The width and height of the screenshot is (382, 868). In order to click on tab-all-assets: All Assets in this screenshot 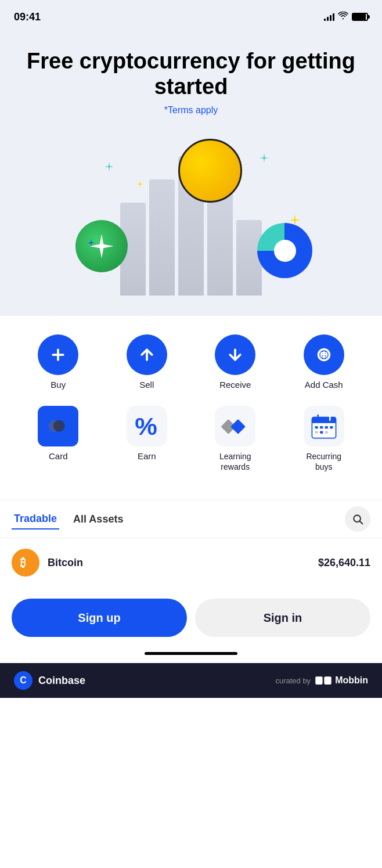, I will do `click(98, 519)`.